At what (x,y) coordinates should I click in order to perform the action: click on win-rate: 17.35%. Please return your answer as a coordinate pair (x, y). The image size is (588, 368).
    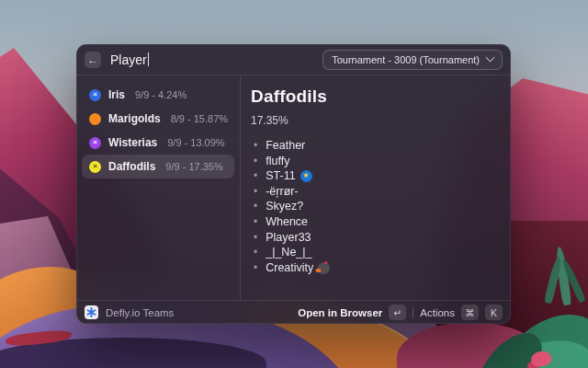
    Looking at the image, I should click on (375, 121).